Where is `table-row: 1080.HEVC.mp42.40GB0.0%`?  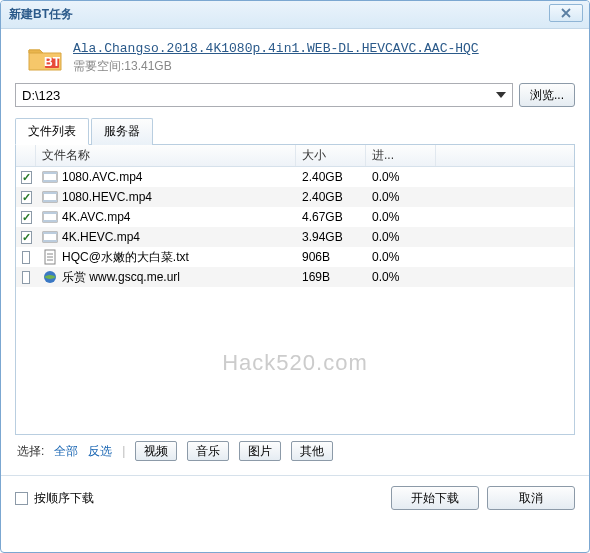 table-row: 1080.HEVC.mp42.40GB0.0% is located at coordinates (295, 197).